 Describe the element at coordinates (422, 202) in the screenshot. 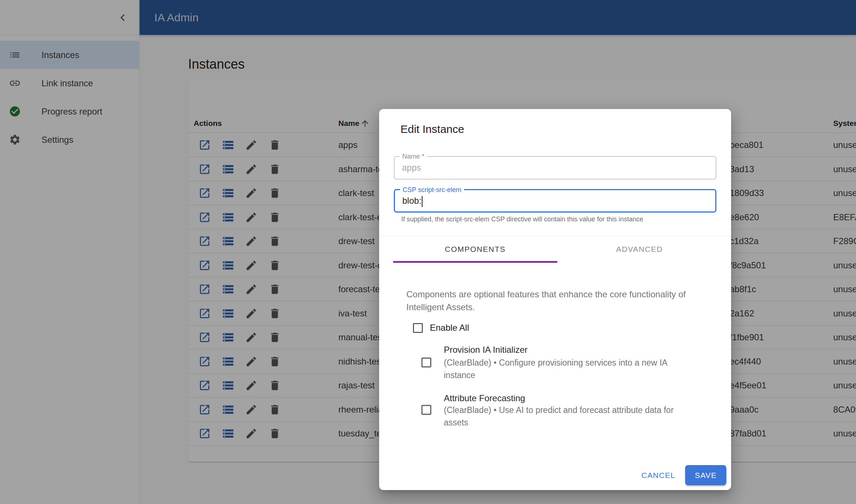

I see `text-caret` at that location.